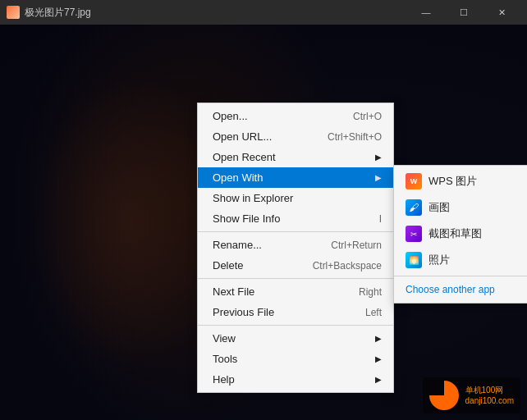 The image size is (527, 420). I want to click on menu-item-next-file: Next File Right, so click(296, 292).